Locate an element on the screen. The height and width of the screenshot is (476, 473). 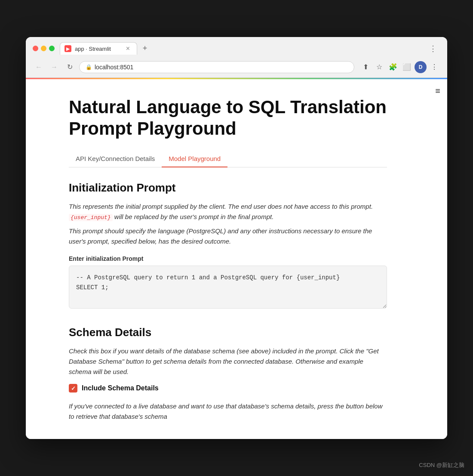
address-bar: 🔒 localhost:8501 is located at coordinates (217, 67).